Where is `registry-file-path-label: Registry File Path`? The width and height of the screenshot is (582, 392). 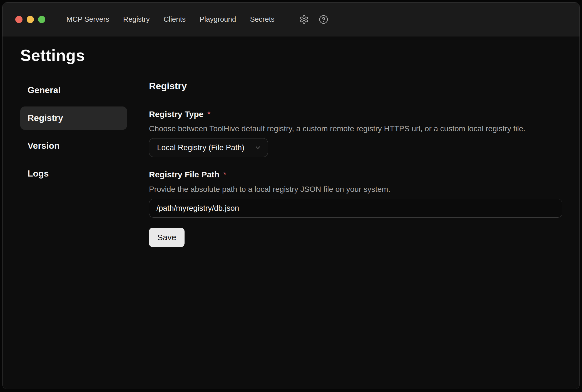
registry-file-path-label: Registry File Path is located at coordinates (184, 175).